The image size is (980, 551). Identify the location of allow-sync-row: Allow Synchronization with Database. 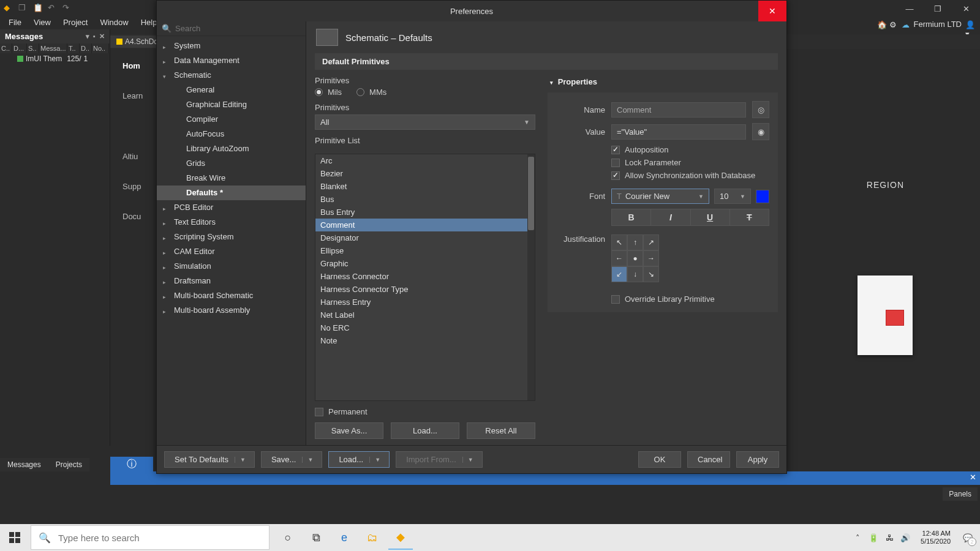
(690, 175).